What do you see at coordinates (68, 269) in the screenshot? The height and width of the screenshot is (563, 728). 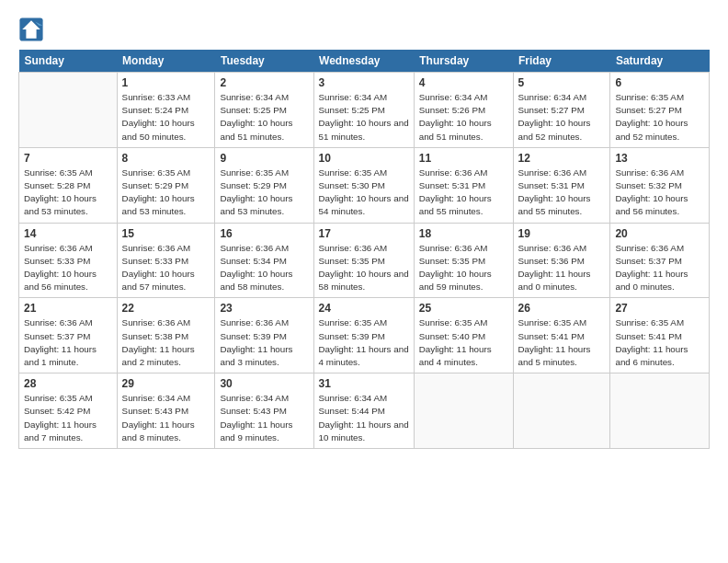 I see `day-info: Sunrise: 6:36 AM Sunset: 5:33 PM Dayligh…` at bounding box center [68, 269].